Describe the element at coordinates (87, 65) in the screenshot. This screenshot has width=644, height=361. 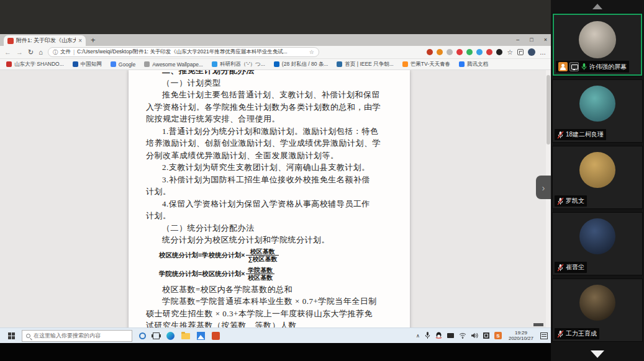
I see `bookmark-item: 中国知网` at that location.